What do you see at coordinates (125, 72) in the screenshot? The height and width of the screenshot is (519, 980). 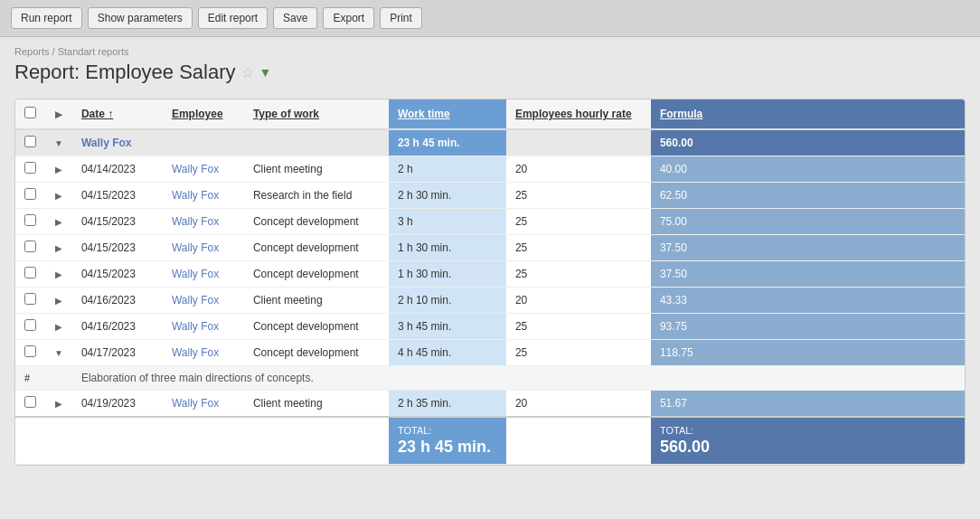 I see `page-title-text: Report: Employee Salary` at bounding box center [125, 72].